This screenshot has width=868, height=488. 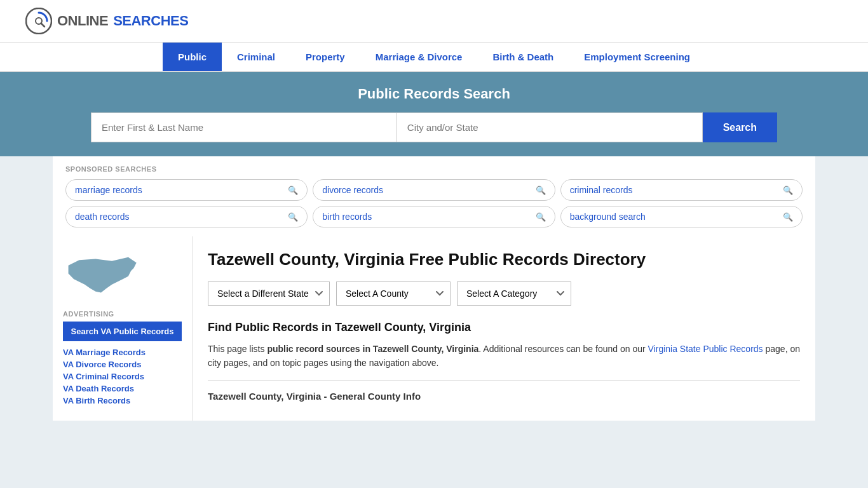 What do you see at coordinates (151, 21) in the screenshot?
I see `logo-text-searches: SEARCHES` at bounding box center [151, 21].